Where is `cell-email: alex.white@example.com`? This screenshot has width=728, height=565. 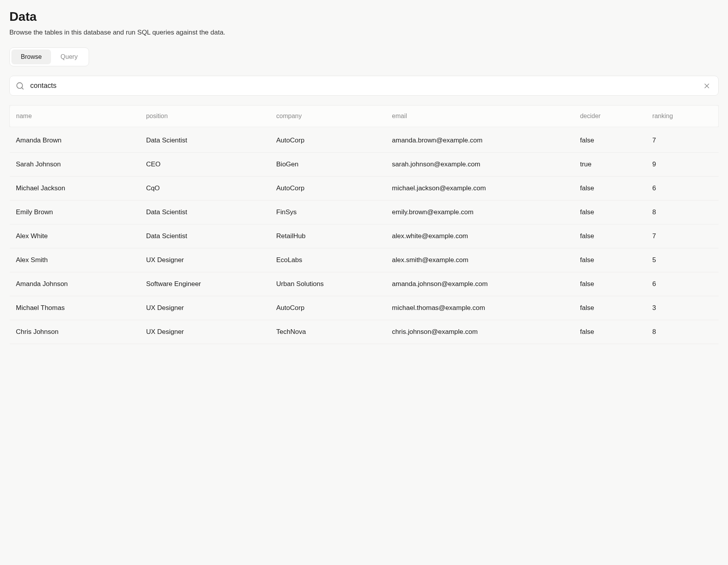
cell-email: alex.white@example.com is located at coordinates (479, 236).